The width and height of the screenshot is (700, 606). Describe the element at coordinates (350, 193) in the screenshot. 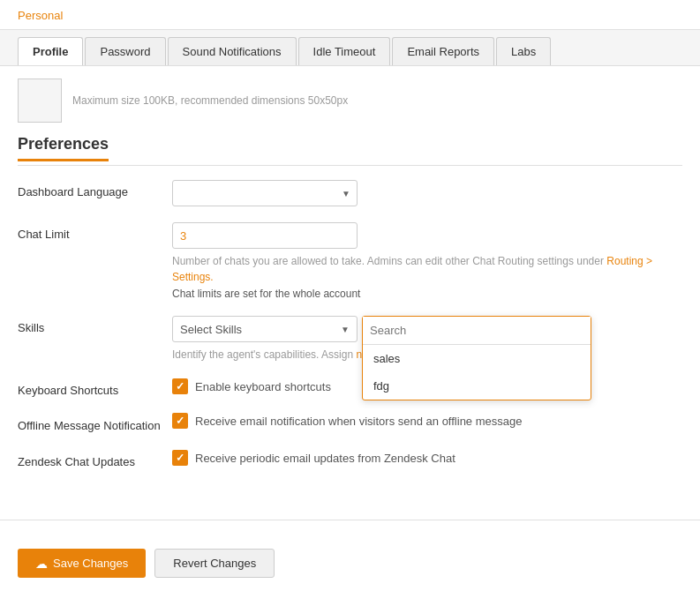

I see `dashboard-language-row: Dashboard Language ▼` at that location.